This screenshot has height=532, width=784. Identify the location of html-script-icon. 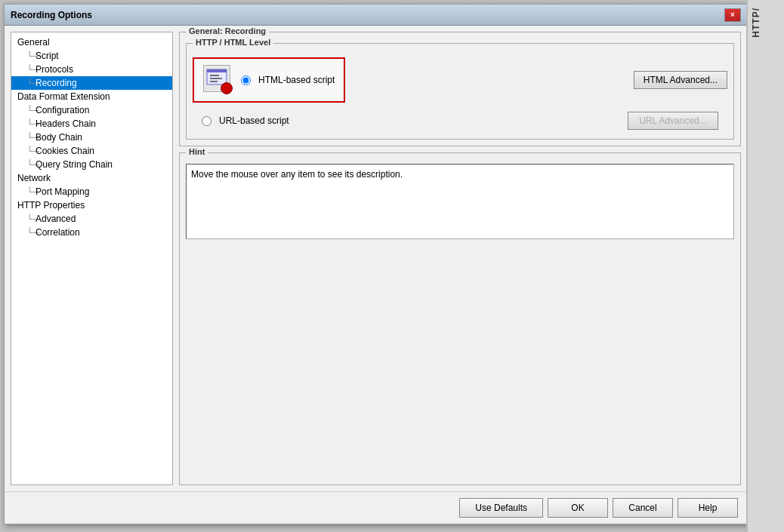
(218, 80).